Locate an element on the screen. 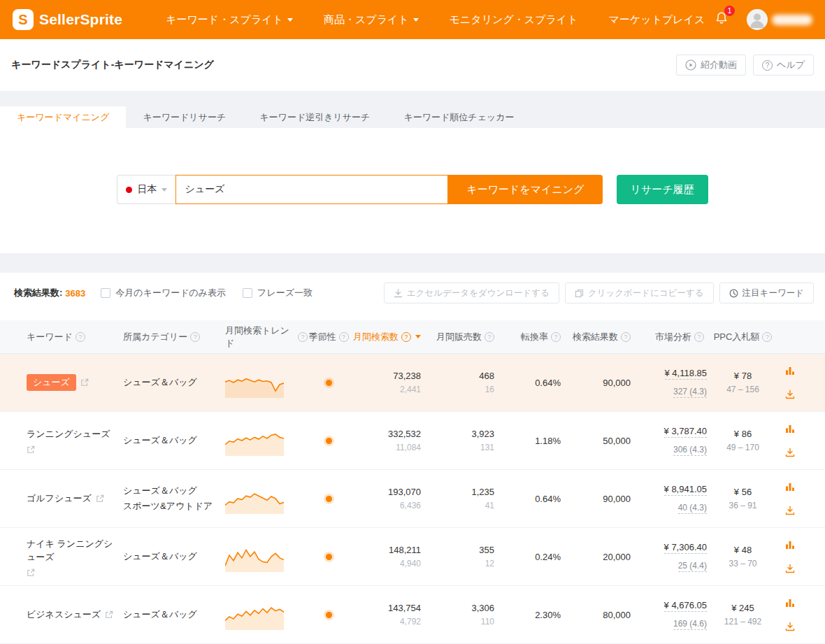 This screenshot has height=644, width=825. marketplace-select: 日本 is located at coordinates (146, 189).